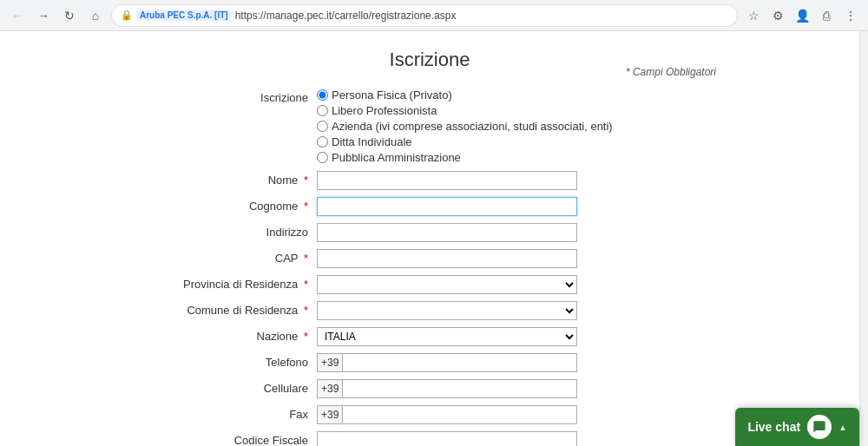 The height and width of the screenshot is (446, 868). What do you see at coordinates (460, 415) in the screenshot?
I see `fax-input` at bounding box center [460, 415].